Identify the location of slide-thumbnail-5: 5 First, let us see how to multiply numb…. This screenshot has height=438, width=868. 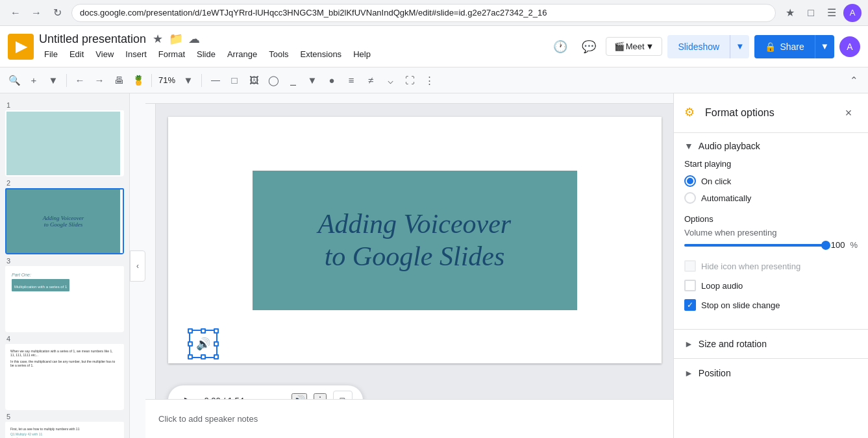
(65, 426).